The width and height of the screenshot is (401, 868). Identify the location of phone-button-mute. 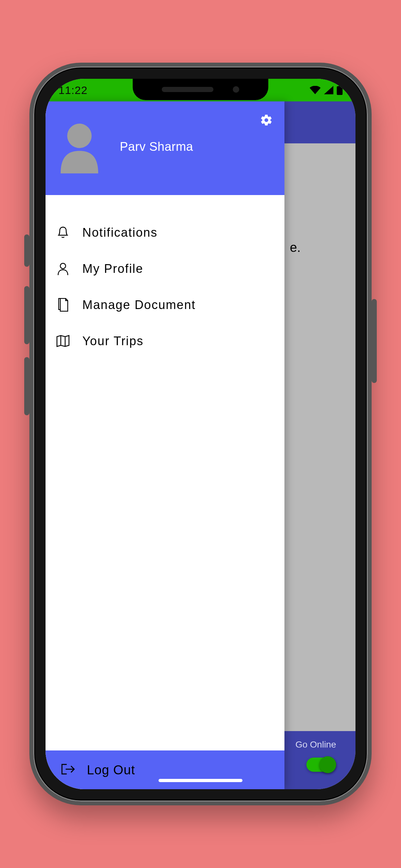
(27, 251).